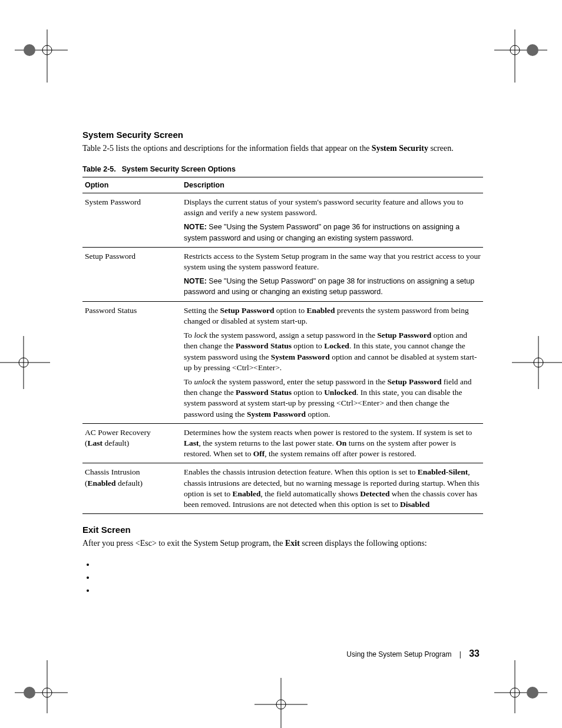 The width and height of the screenshot is (562, 728). Describe the element at coordinates (283, 560) in the screenshot. I see `exit-section: Exit Screen After you press <Esc> to exi…` at that location.